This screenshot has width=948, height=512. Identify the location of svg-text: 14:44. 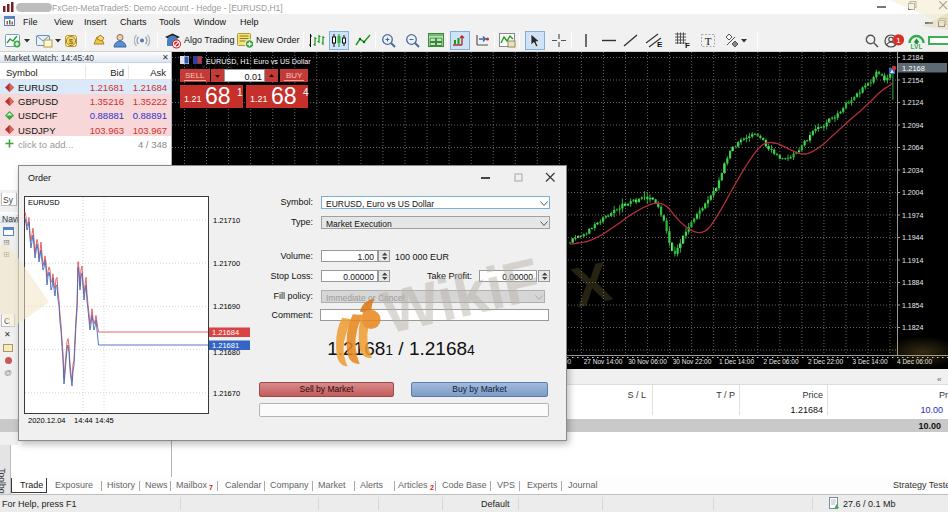
(84, 420).